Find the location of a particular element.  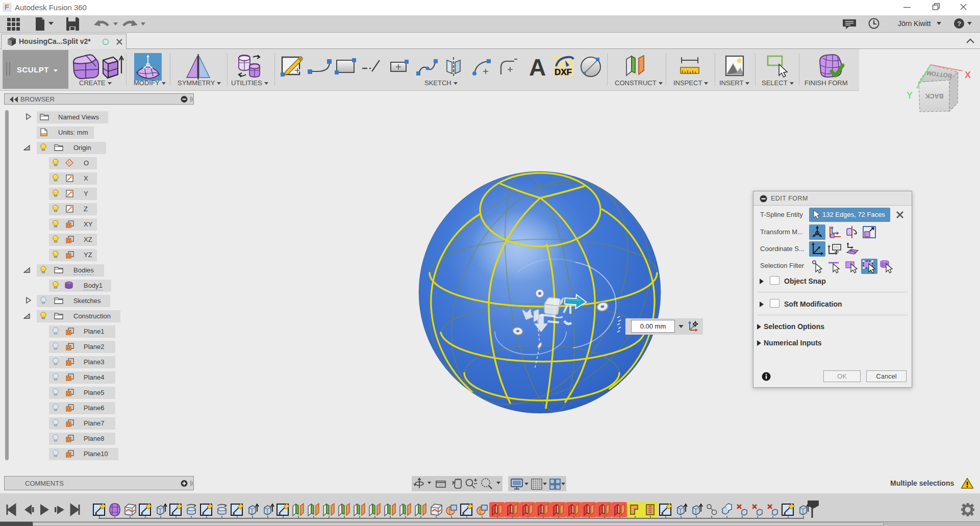

svg-text: A is located at coordinates (538, 67).